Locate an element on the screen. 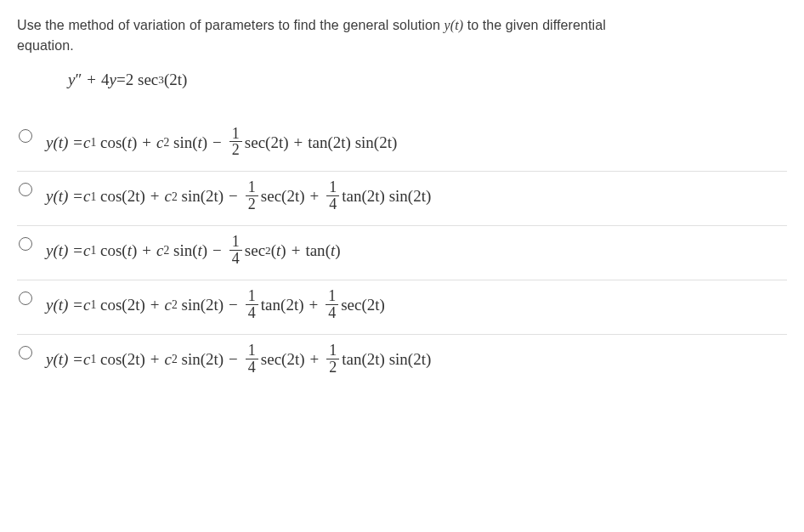  option-d-math: y(t) = c1 cos(2t) + c2 sin(2t) − 14 tan(… is located at coordinates (216, 306).